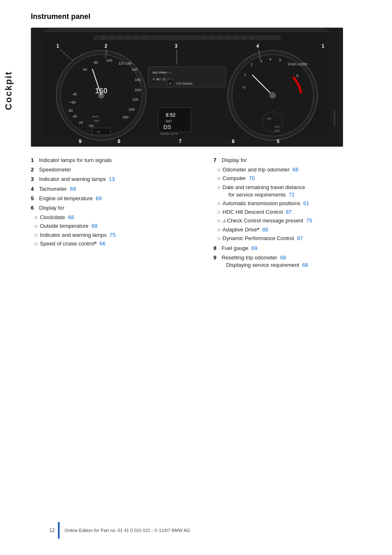 The image size is (392, 555). Describe the element at coordinates (9, 90) in the screenshot. I see `sidebar-cockpit: Cockpit` at that location.